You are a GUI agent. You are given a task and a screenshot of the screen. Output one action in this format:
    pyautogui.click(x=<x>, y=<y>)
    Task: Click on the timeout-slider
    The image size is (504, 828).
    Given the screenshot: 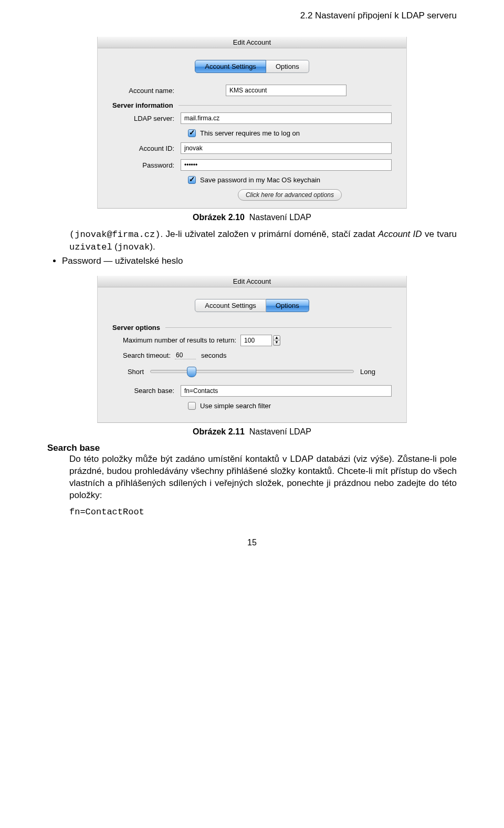 What is the action you would take?
    pyautogui.click(x=252, y=371)
    